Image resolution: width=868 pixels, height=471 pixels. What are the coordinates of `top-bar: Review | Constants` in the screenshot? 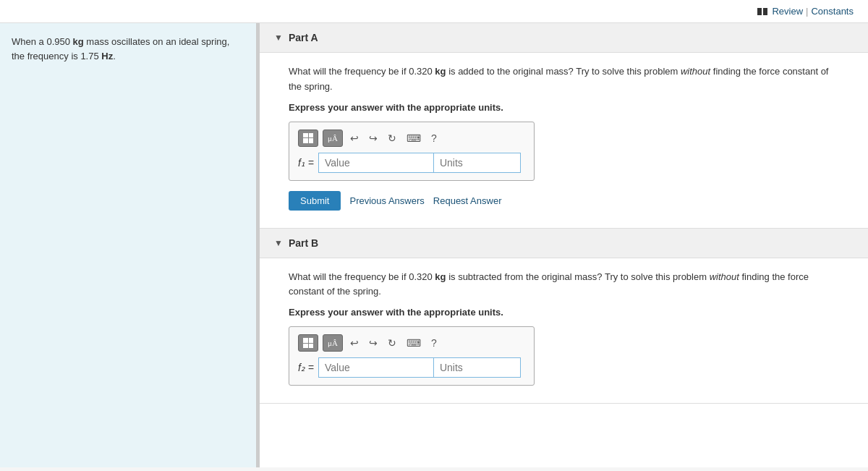 It's located at (434, 12).